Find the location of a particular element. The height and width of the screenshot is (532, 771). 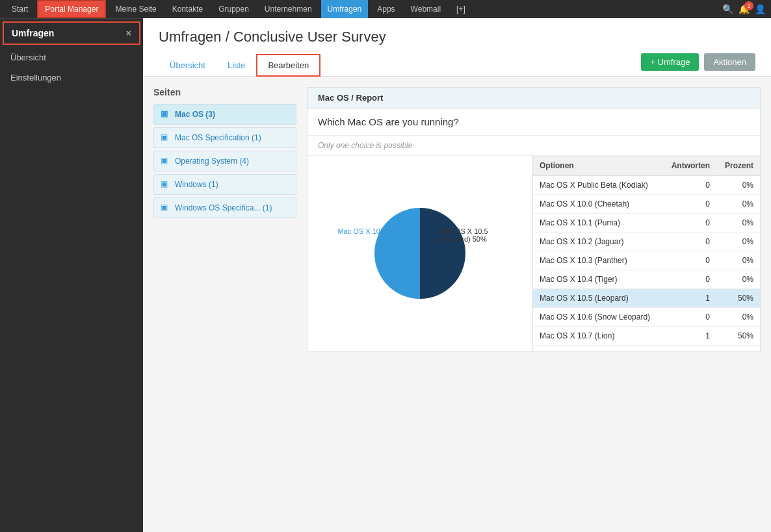

col-option: Optionen is located at coordinates (598, 166).